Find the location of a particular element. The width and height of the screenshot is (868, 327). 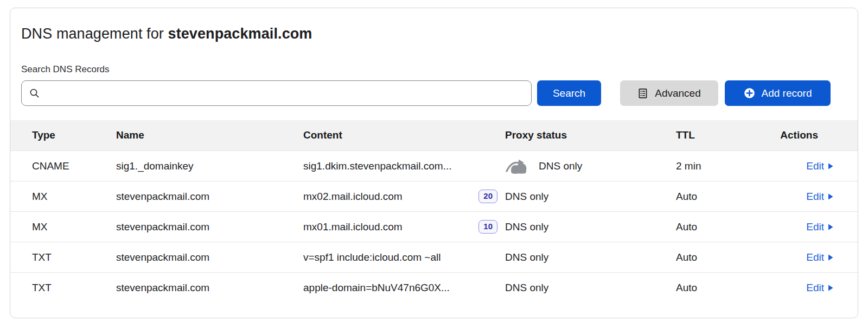

priority-badge: 20 is located at coordinates (488, 197).